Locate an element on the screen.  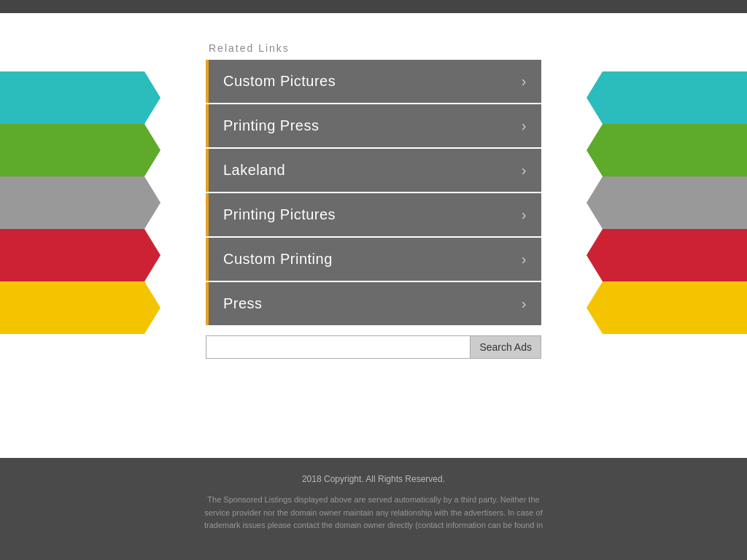
link-item-arrow-lakeland: › is located at coordinates (524, 171).